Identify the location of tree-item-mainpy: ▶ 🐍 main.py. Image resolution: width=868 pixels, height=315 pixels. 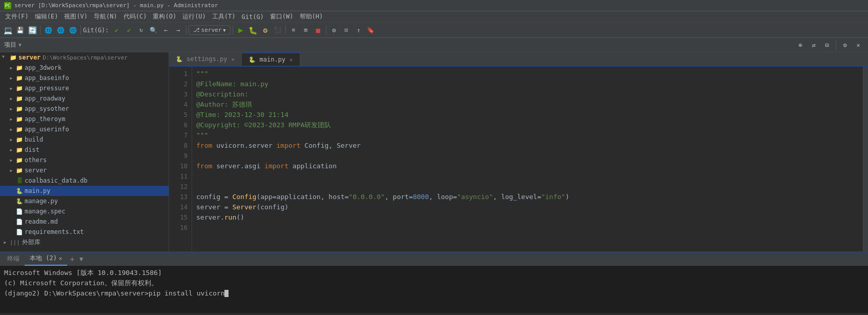
(84, 191).